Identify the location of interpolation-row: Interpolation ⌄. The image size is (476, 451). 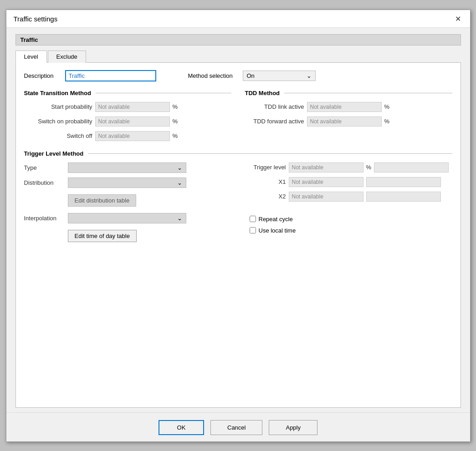
(128, 218).